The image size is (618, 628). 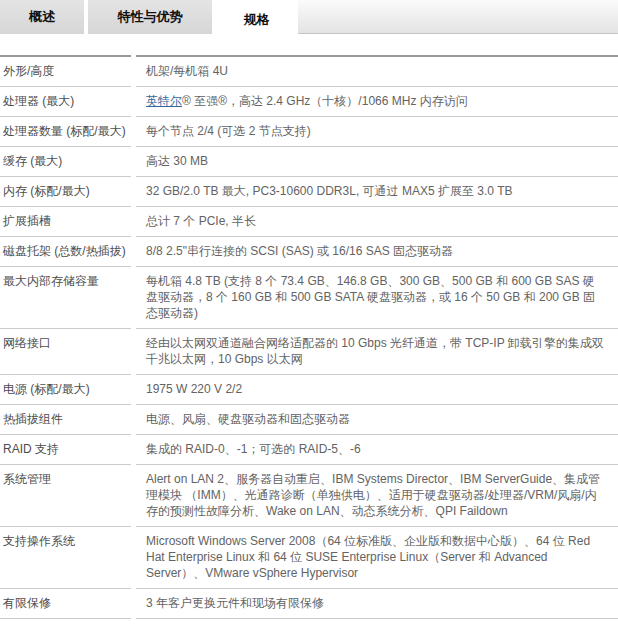 What do you see at coordinates (66, 192) in the screenshot?
I see `spec-label: 内存 (标配/最大)` at bounding box center [66, 192].